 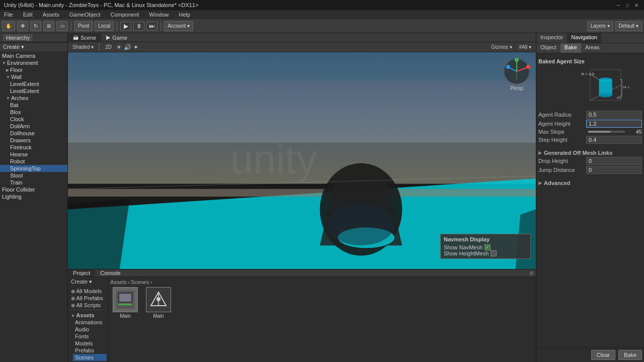 What do you see at coordinates (486, 239) in the screenshot?
I see `navmesh-display-title: Navmesh Display` at bounding box center [486, 239].